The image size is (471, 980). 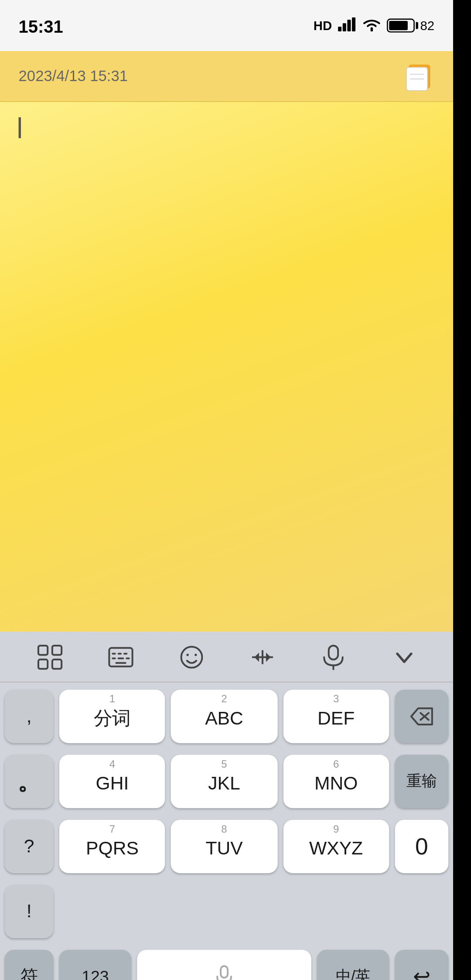 What do you see at coordinates (227, 25) in the screenshot?
I see `status-bar: 15:31 HD 8` at bounding box center [227, 25].